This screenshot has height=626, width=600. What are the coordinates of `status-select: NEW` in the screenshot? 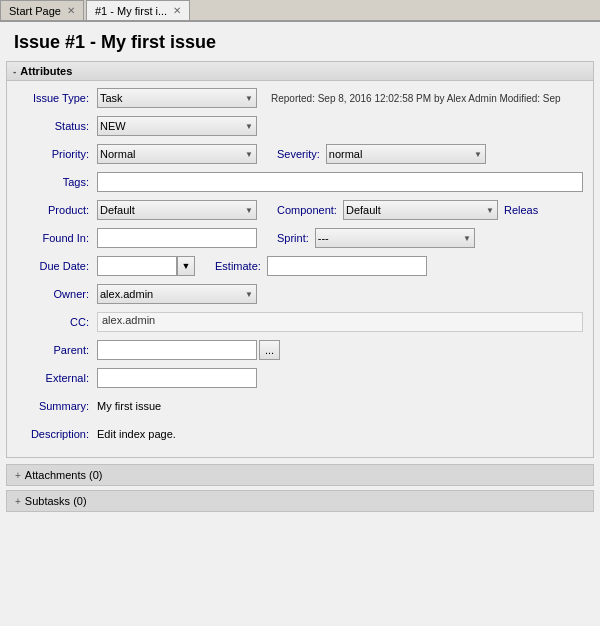 It's located at (177, 126).